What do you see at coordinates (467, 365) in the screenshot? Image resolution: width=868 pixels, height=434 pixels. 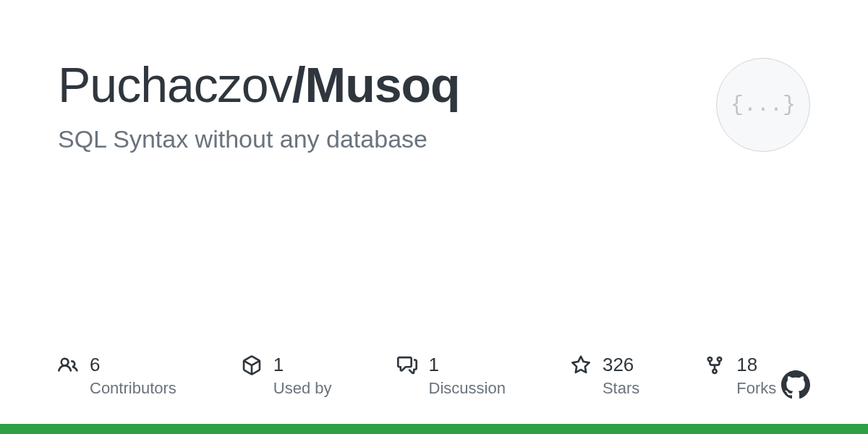 I see `discussions-count: 1` at bounding box center [467, 365].